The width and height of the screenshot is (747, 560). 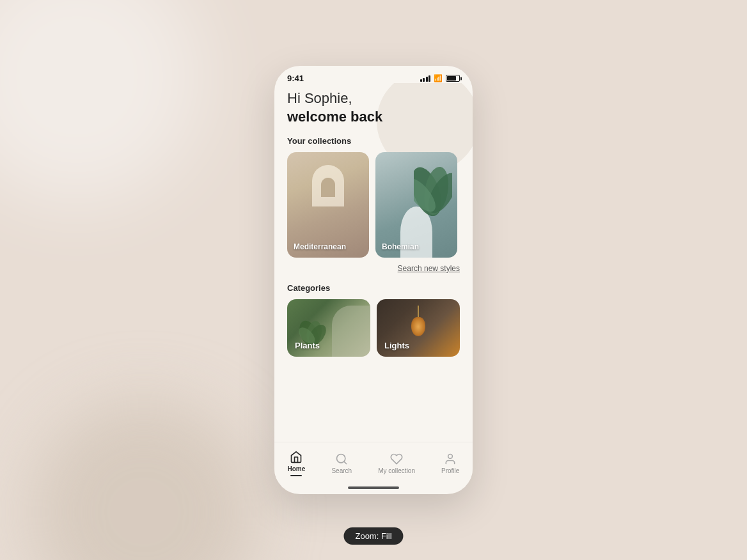 What do you see at coordinates (400, 247) in the screenshot?
I see `card-label-bohemian: Bohemian` at bounding box center [400, 247].